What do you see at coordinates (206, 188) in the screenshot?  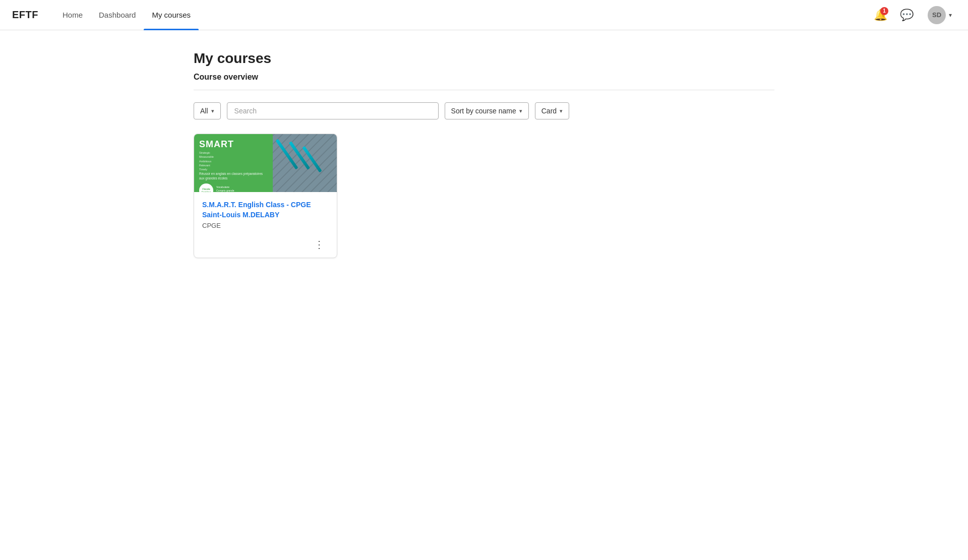 I see `smart-badge: l'écolel'amène` at bounding box center [206, 188].